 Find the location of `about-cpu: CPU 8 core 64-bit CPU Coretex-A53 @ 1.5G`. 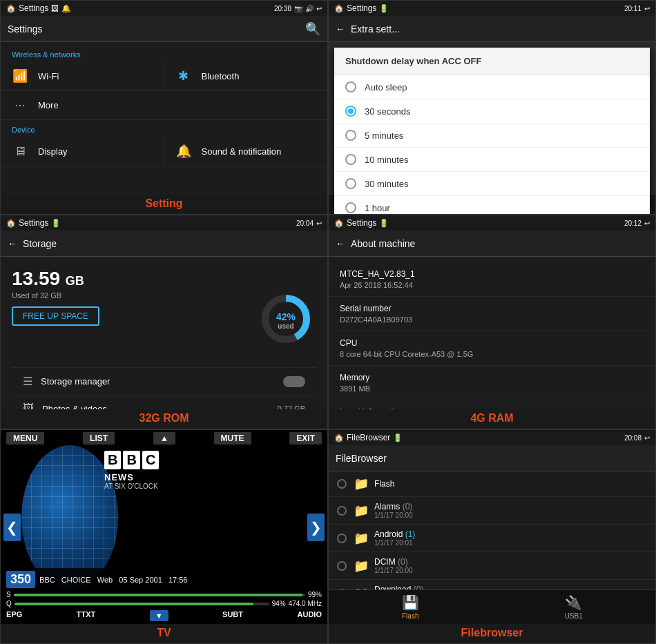

about-cpu: CPU 8 core 64-bit CPU Coretex-A53 @ 1.5G is located at coordinates (492, 349).